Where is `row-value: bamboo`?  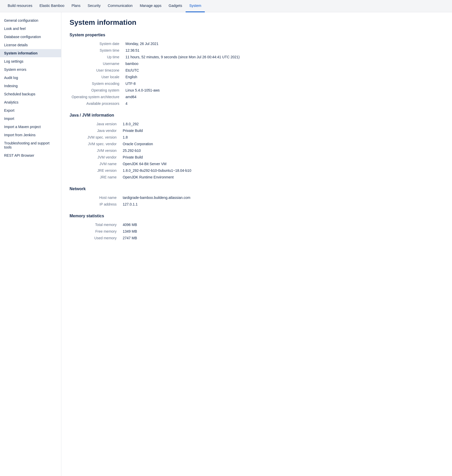
row-value: bamboo is located at coordinates (284, 64).